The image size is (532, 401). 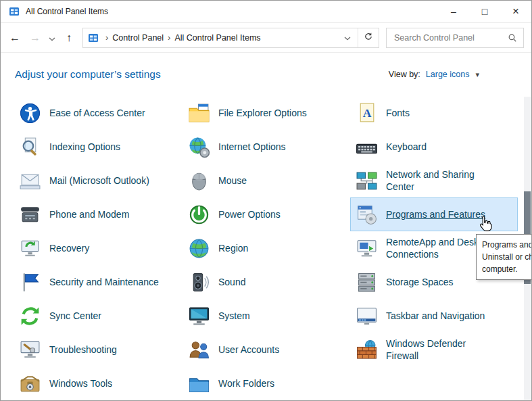 I want to click on control-panel-item: AFonts, so click(x=434, y=113).